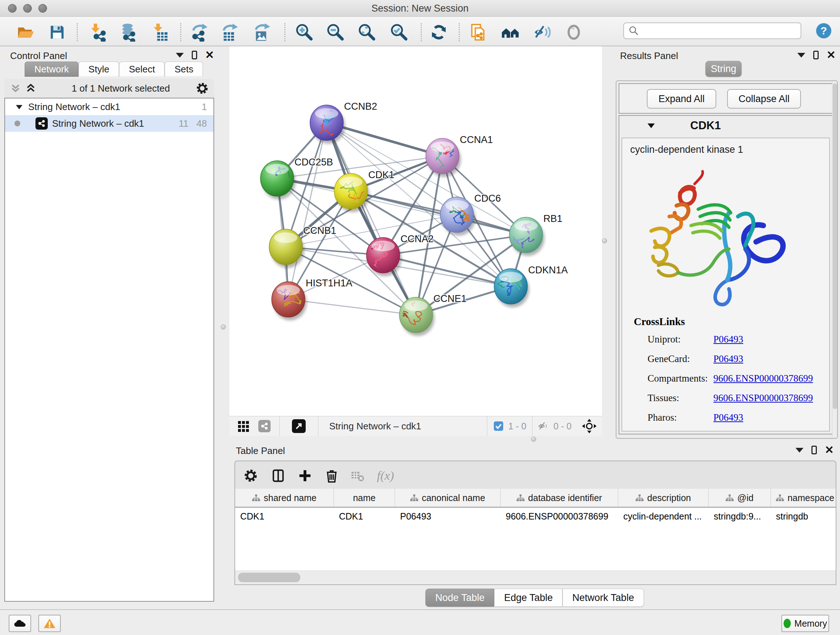  I want to click on help-icon: ?, so click(824, 31).